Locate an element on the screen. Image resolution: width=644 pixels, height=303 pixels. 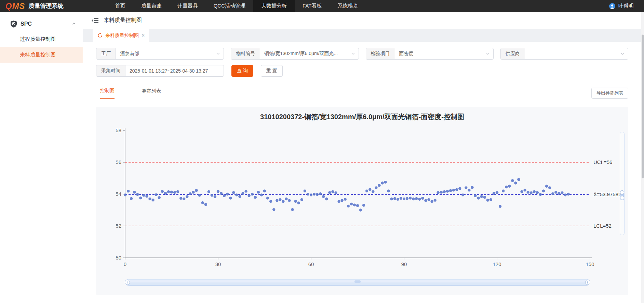
sidebar: SPC 过程质量控制图 来料质量控制图 is located at coordinates (42, 157).